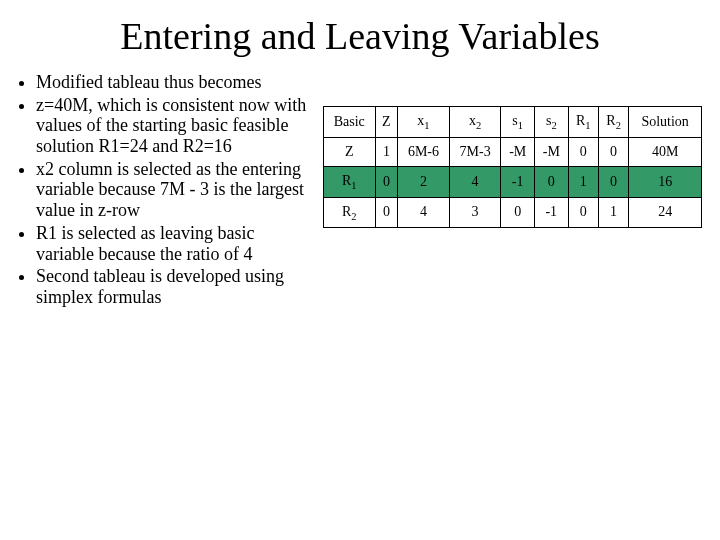 This screenshot has height=540, width=720. I want to click on col-s1: s1, so click(518, 122).